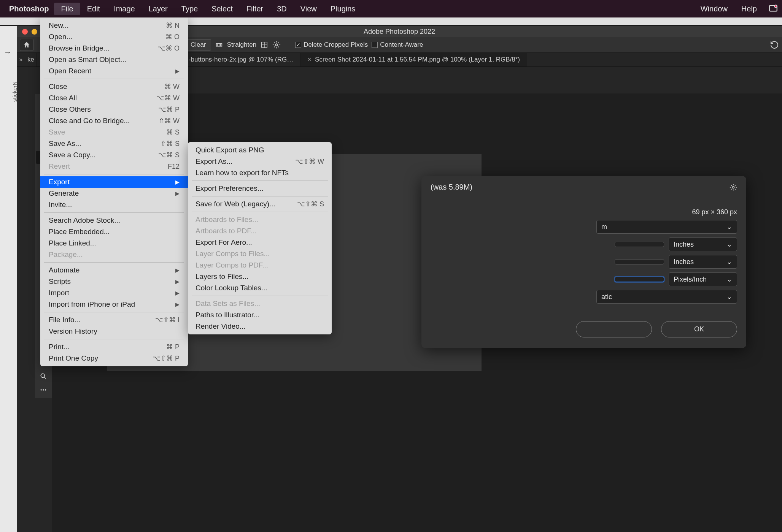  I want to click on menu-item: Export▶, so click(114, 182).